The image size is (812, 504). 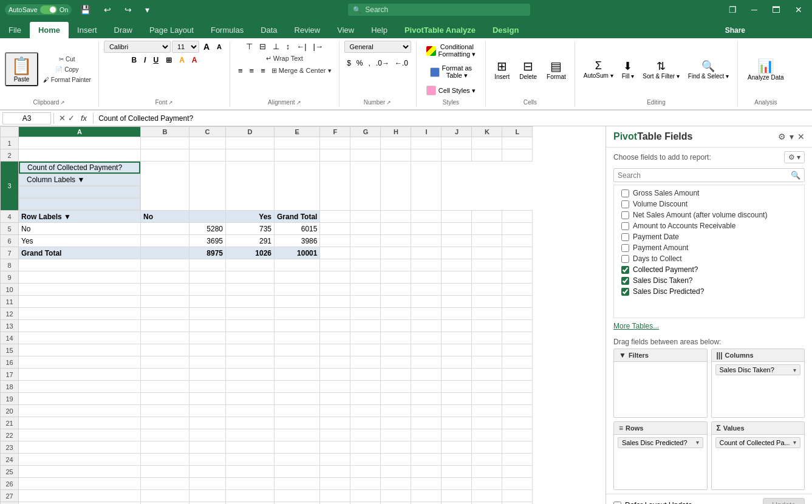 I want to click on cell-E7: 10001, so click(x=298, y=253).